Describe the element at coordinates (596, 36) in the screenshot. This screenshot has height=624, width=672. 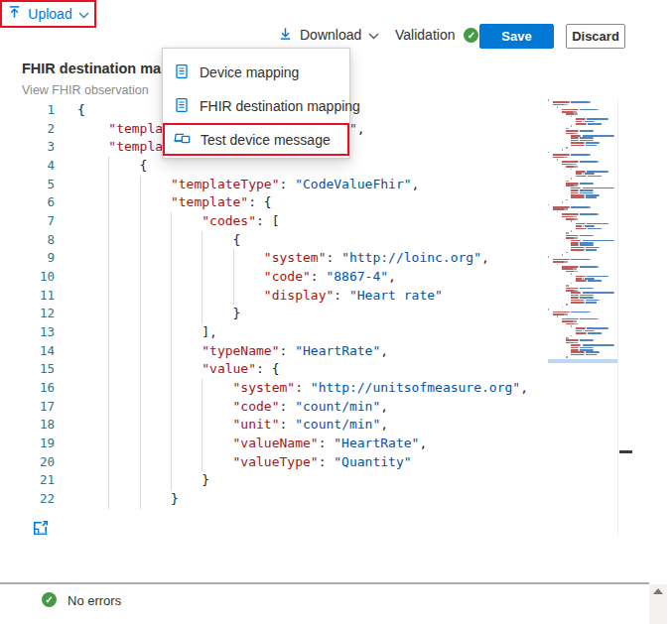
I see `discard-button: Discard` at that location.